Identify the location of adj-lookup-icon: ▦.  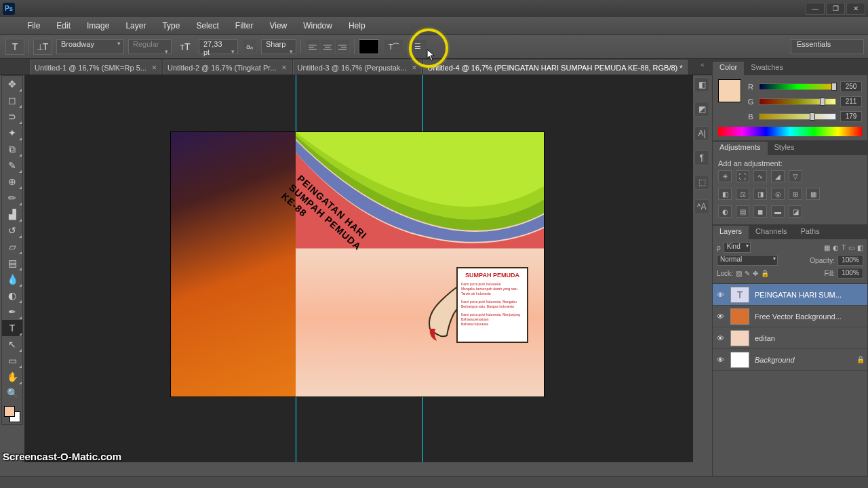
(813, 194).